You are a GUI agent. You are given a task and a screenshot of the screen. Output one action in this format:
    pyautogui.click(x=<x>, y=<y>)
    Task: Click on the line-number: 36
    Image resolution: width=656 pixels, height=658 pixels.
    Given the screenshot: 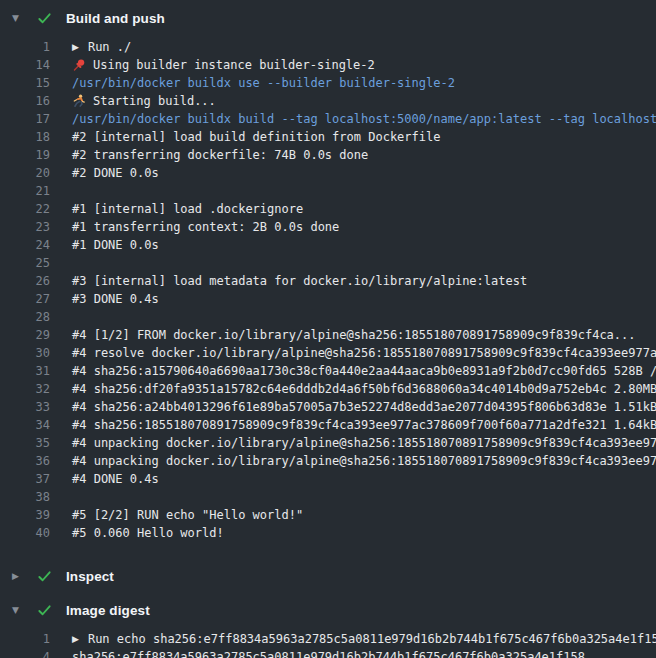 What is the action you would take?
    pyautogui.click(x=25, y=461)
    